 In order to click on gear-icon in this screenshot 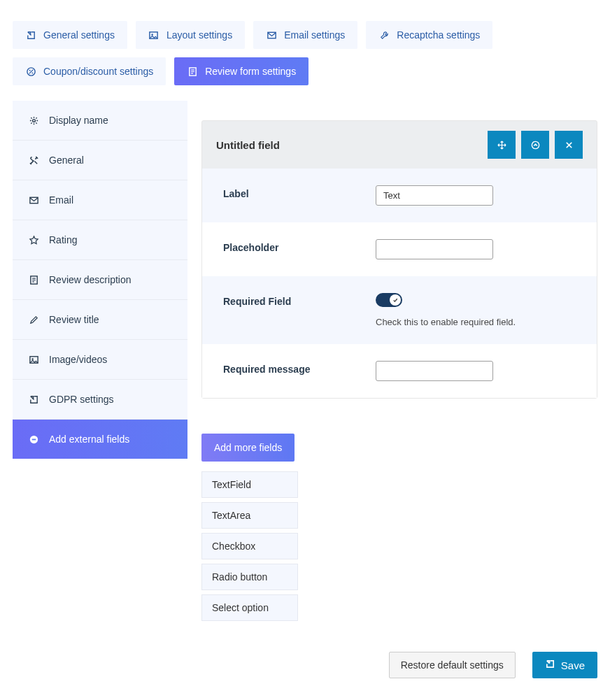, I will do `click(34, 120)`.